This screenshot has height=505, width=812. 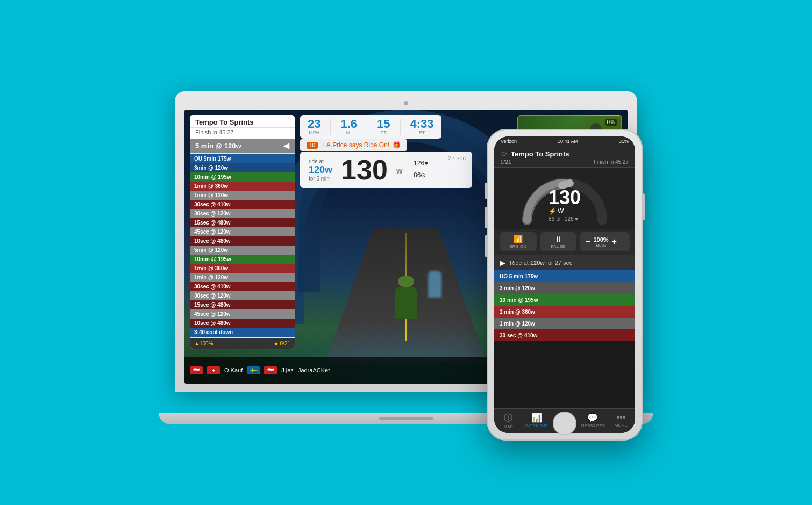 I want to click on gauge-watts: 130, so click(x=565, y=198).